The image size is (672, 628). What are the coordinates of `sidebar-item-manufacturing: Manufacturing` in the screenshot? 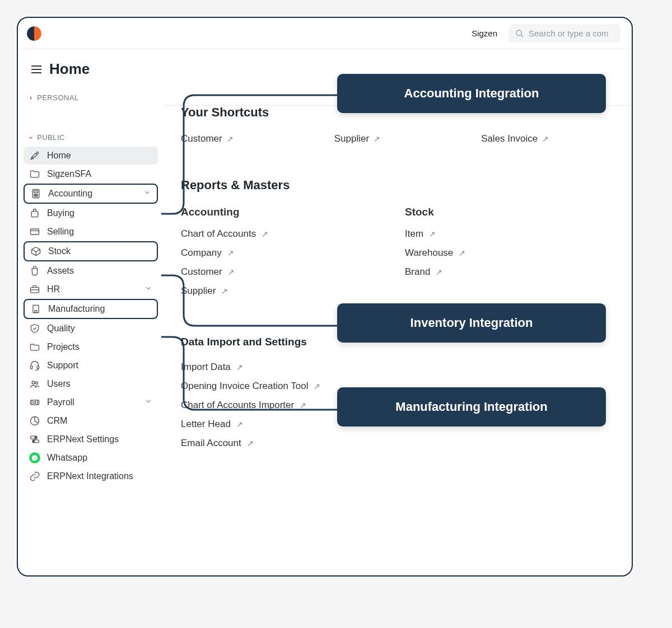 It's located at (91, 309).